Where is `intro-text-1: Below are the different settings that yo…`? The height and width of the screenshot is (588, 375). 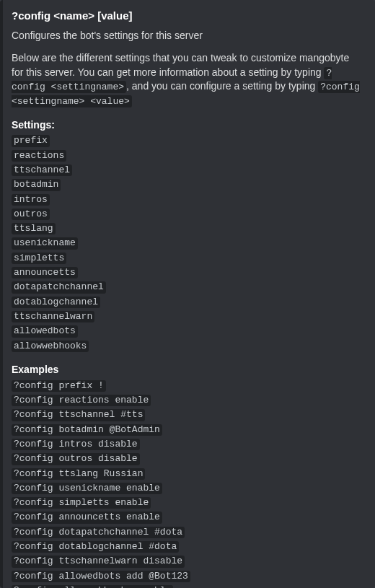 intro-text-1: Below are the different settings that yo… is located at coordinates (180, 65).